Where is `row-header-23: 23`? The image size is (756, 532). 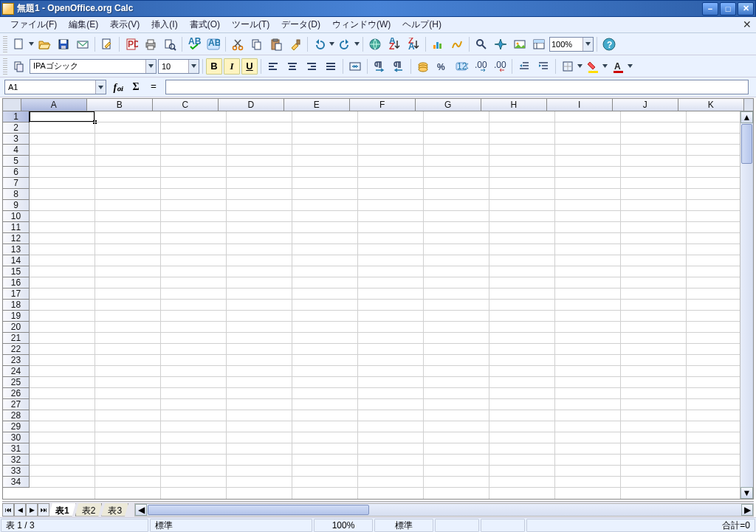
row-header-23: 23 is located at coordinates (16, 360).